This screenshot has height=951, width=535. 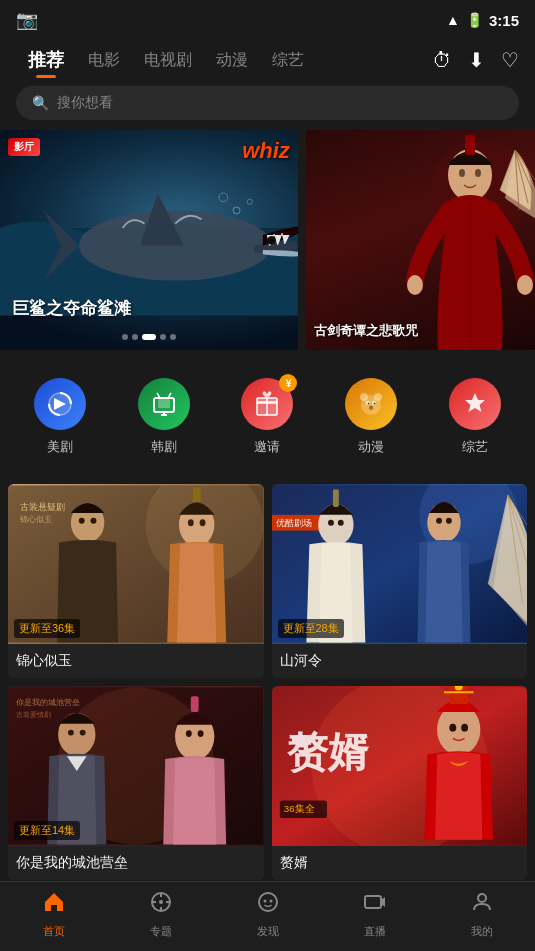 I want to click on top-nav: 推荐 电影 电视剧 动漫 综艺 ⏱ ⬇ ♡, so click(x=268, y=61).